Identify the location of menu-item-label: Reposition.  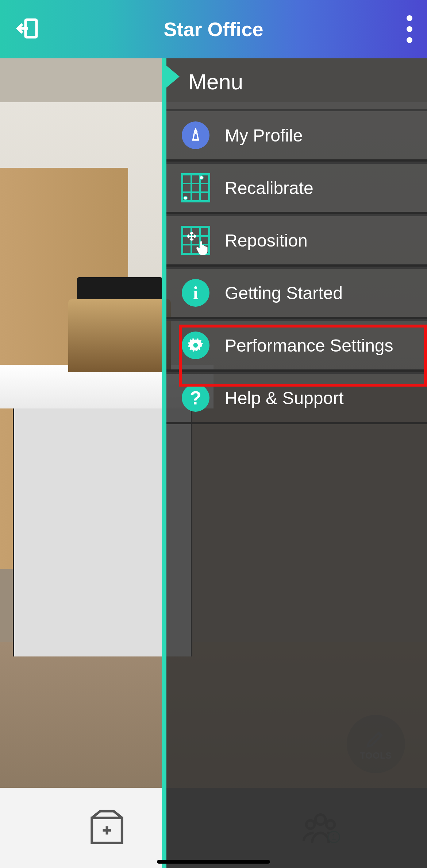
(322, 241).